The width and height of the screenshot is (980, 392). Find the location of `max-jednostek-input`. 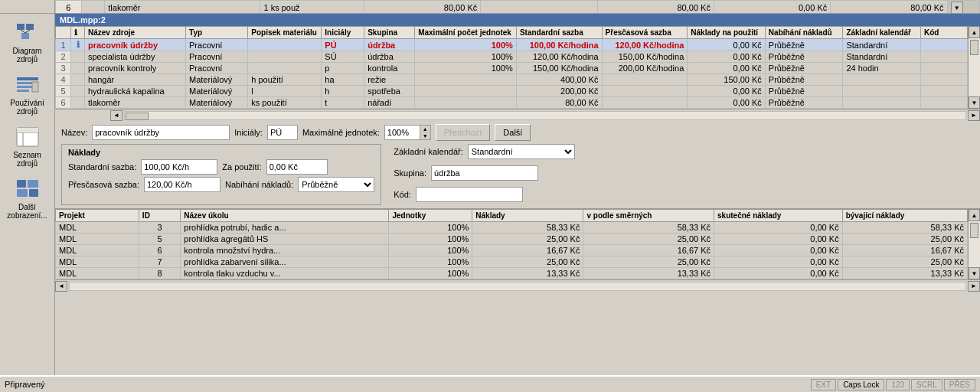

max-jednostek-input is located at coordinates (403, 132).